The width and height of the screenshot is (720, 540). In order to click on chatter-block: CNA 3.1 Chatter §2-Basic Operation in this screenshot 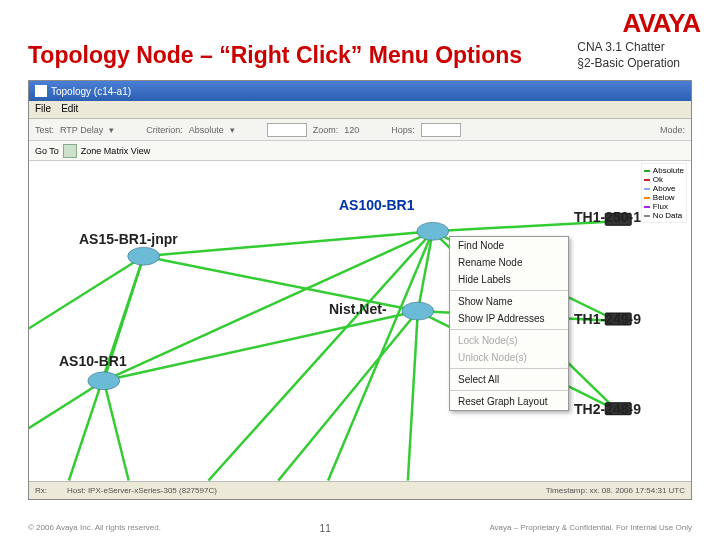, I will do `click(628, 56)`.